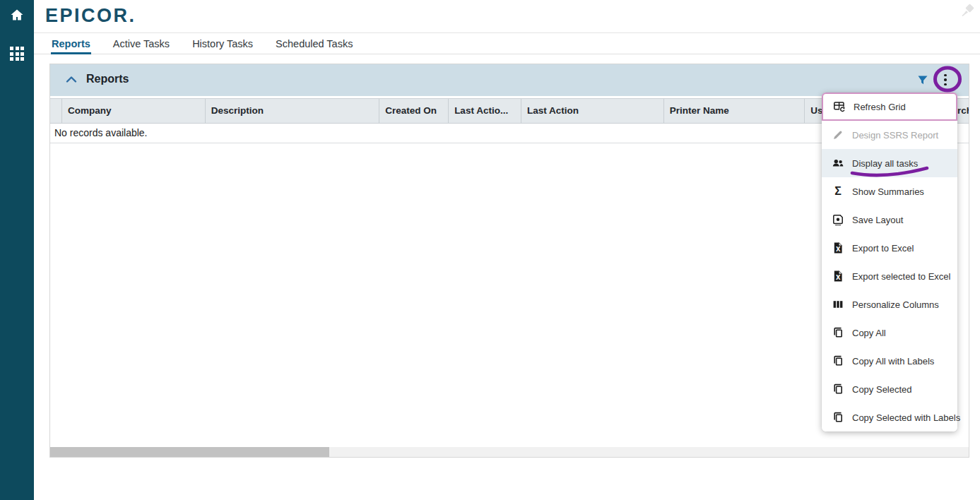 The width and height of the screenshot is (980, 500). What do you see at coordinates (107, 79) in the screenshot?
I see `panel-title: Reports` at bounding box center [107, 79].